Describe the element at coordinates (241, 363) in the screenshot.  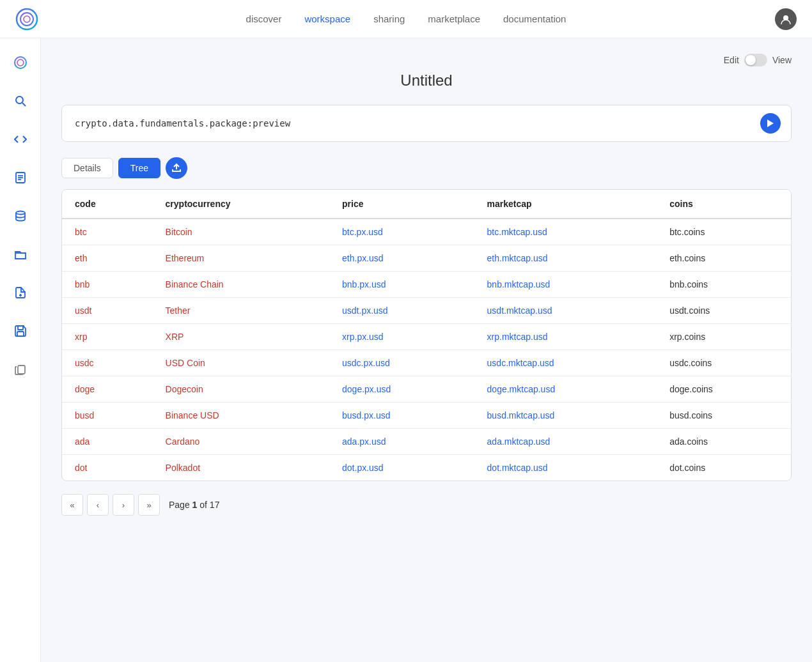
I see `cell-cryptocurrency: USD Coin` at that location.